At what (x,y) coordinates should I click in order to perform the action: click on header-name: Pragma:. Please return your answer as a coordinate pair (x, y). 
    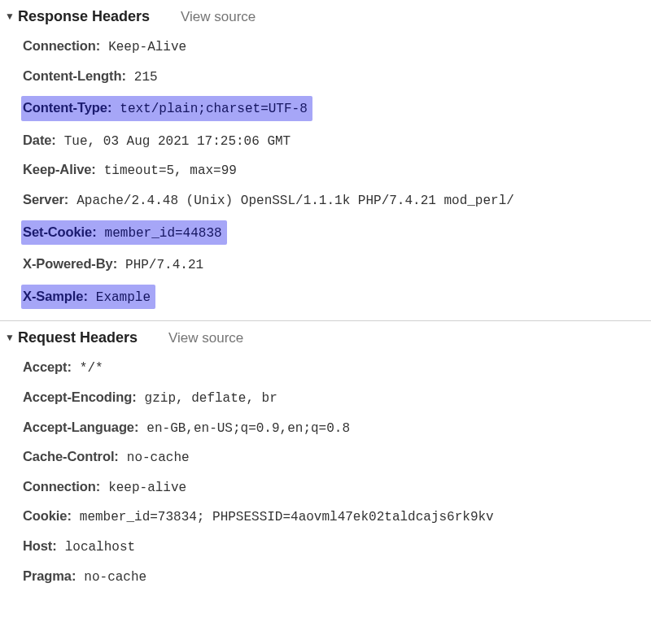
    Looking at the image, I should click on (49, 576).